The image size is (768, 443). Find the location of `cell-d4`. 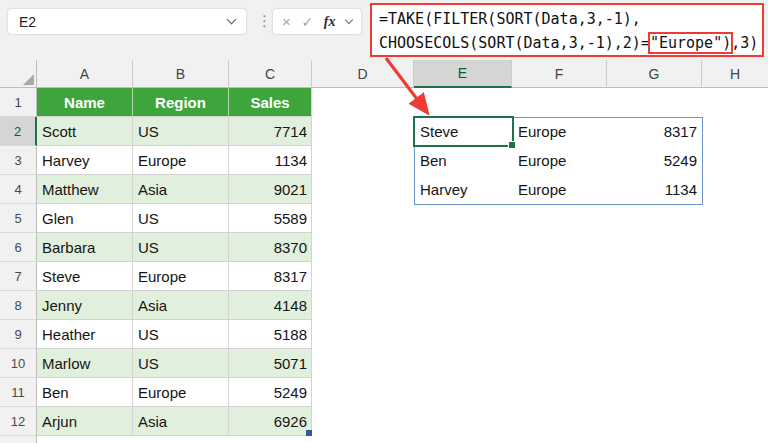

cell-d4 is located at coordinates (363, 190).